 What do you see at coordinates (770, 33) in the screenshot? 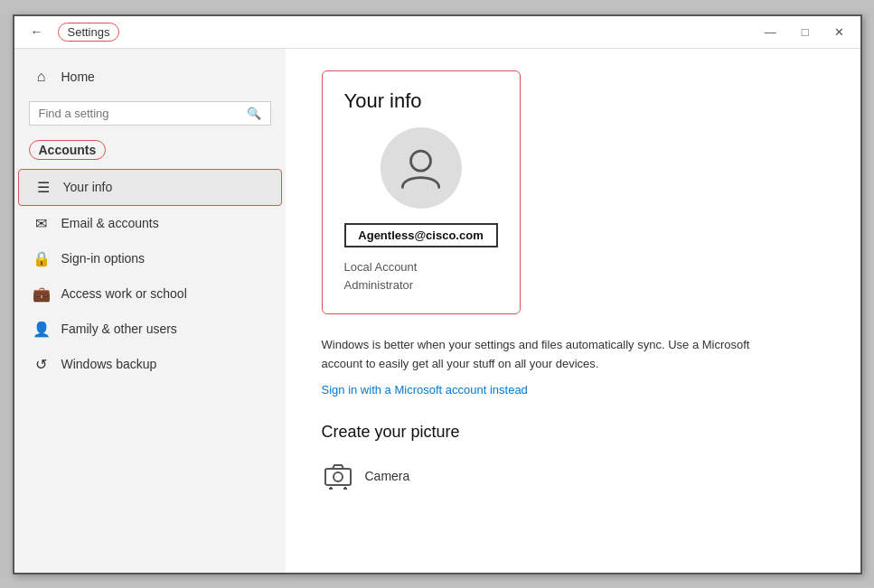
I see `minimize-button: —` at bounding box center [770, 33].